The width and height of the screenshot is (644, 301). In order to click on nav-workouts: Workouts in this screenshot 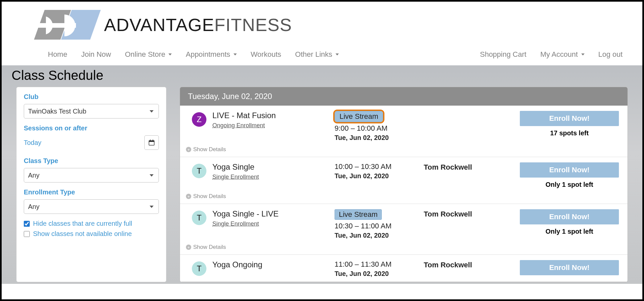, I will do `click(266, 54)`.